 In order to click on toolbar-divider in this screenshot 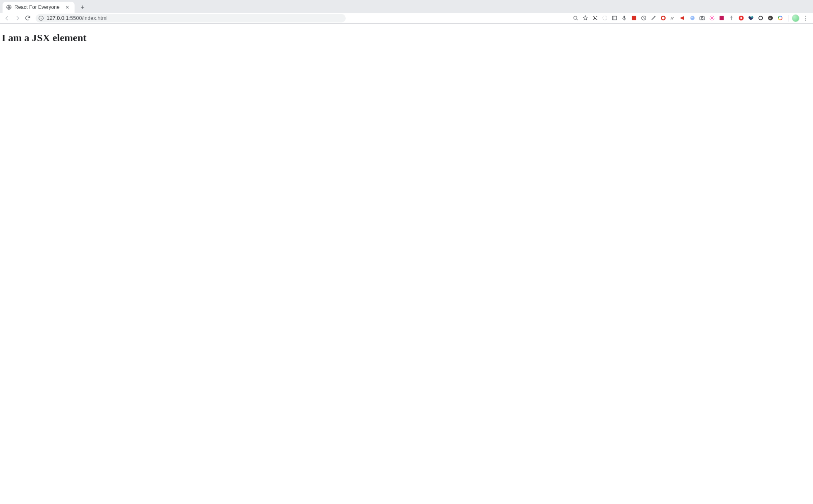, I will do `click(788, 18)`.